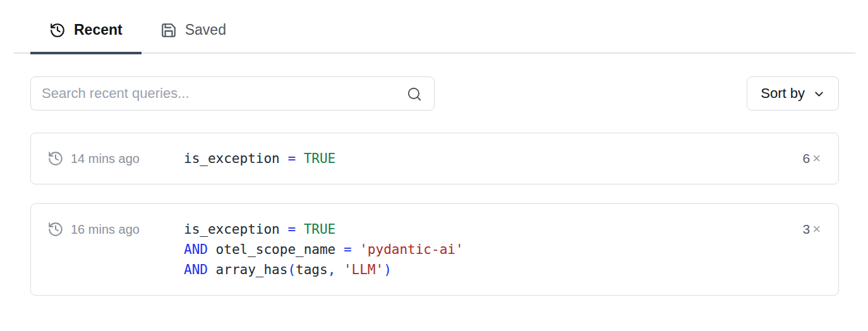 Image resolution: width=868 pixels, height=331 pixels. I want to click on query-meta: 16 mins ago, so click(116, 229).